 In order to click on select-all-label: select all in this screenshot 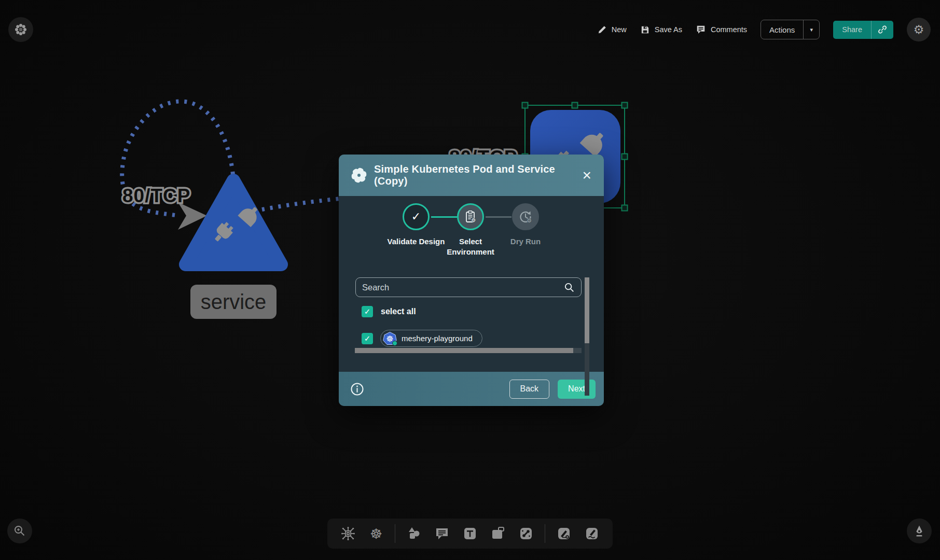, I will do `click(398, 312)`.